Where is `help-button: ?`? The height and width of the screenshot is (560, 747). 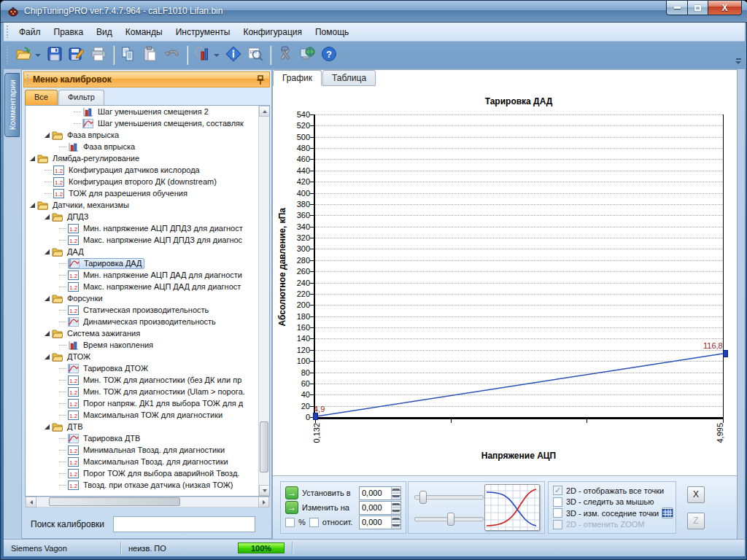
help-button: ? is located at coordinates (329, 55).